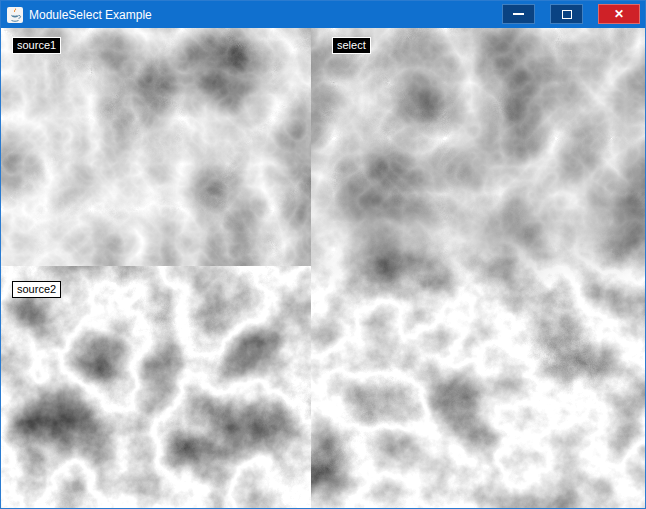  What do you see at coordinates (619, 14) in the screenshot?
I see `close-button: ✕` at bounding box center [619, 14].